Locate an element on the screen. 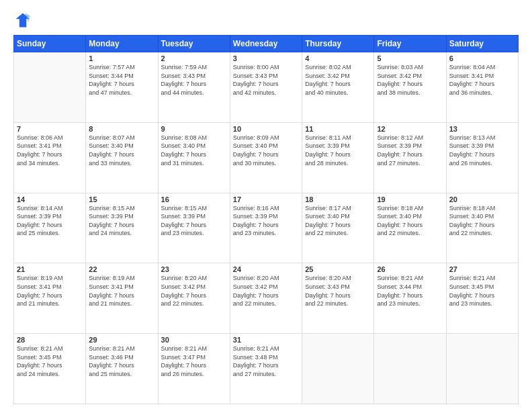  day-number: 14 is located at coordinates (50, 199).